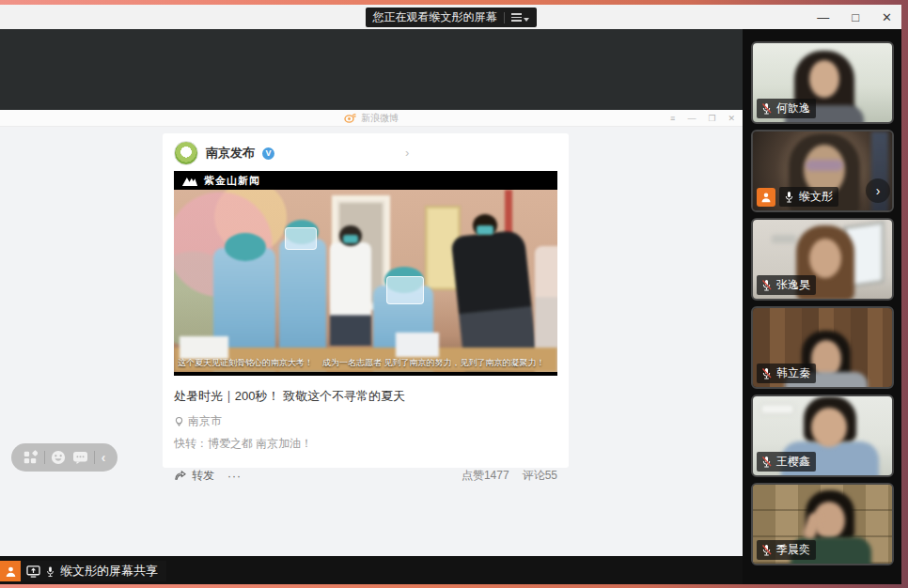 The height and width of the screenshot is (588, 908). I want to click on host-badge-icon, so click(10, 571).